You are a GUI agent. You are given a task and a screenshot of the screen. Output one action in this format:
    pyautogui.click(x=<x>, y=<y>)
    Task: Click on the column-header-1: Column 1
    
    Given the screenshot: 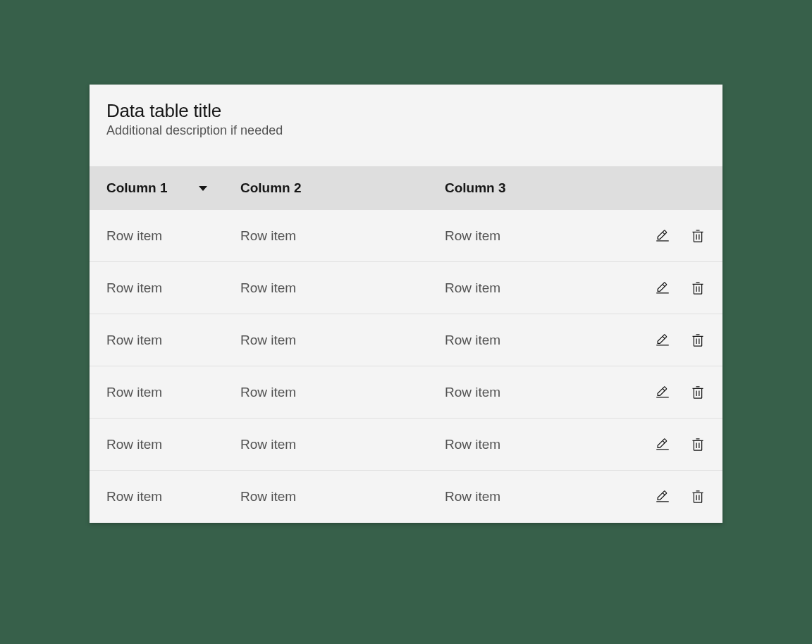 What is the action you would take?
    pyautogui.click(x=173, y=188)
    